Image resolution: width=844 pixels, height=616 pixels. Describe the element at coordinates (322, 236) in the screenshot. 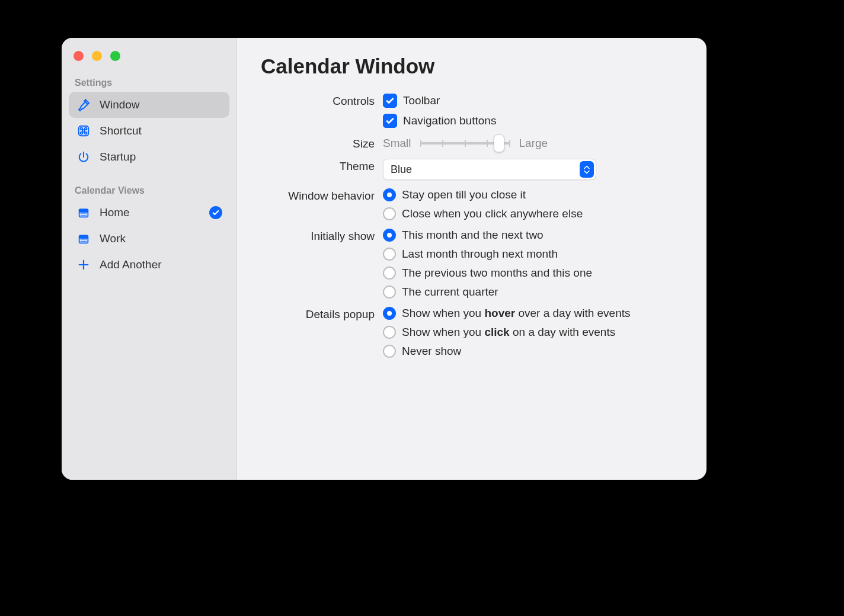

I see `initially-show-label: Initially show` at that location.